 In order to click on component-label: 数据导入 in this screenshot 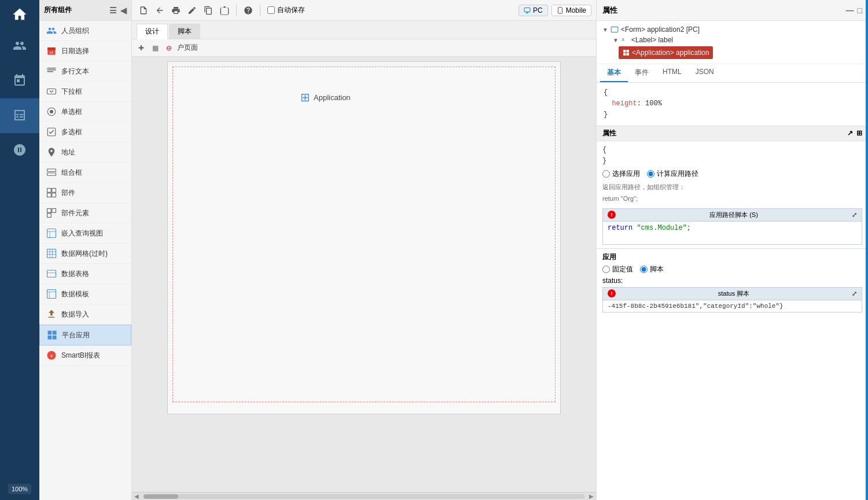, I will do `click(75, 315)`.